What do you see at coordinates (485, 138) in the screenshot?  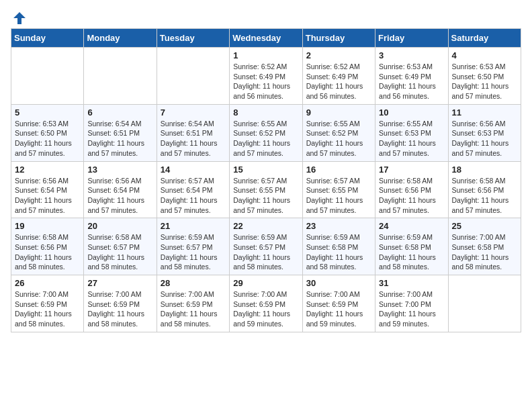 I see `day-info: Sunrise: 6:56 AMSunset: 6:53 PMDaylight:…` at bounding box center [485, 138].